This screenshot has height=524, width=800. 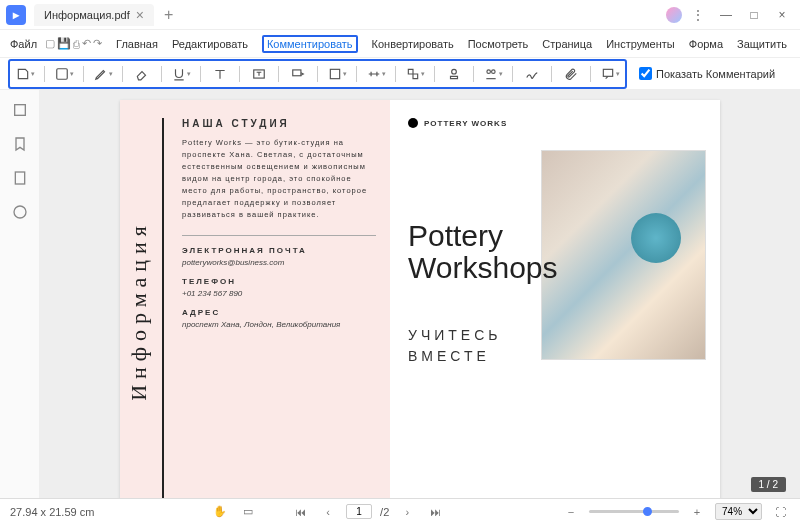 What do you see at coordinates (259, 74) in the screenshot?
I see `textbox-tool-icon` at bounding box center [259, 74].